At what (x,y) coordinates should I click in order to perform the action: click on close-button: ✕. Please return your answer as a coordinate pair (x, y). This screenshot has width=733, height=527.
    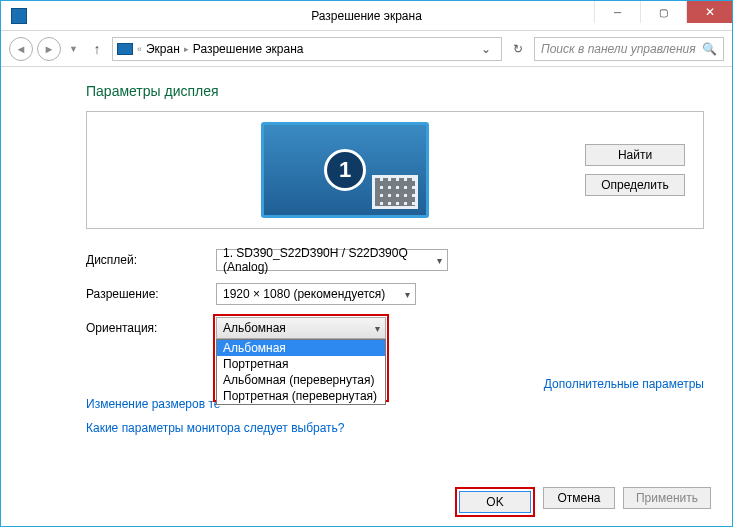
    Looking at the image, I should click on (709, 12).